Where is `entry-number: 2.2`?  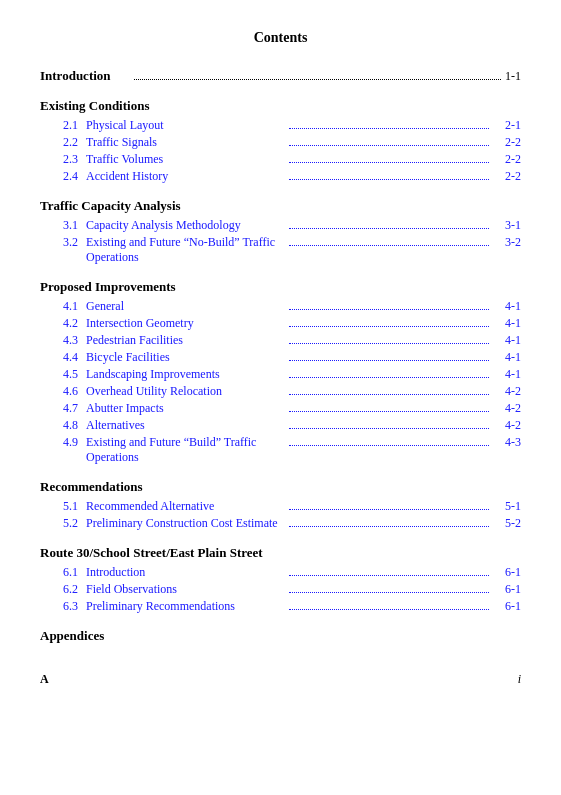
entry-number: 2.2 is located at coordinates (59, 142).